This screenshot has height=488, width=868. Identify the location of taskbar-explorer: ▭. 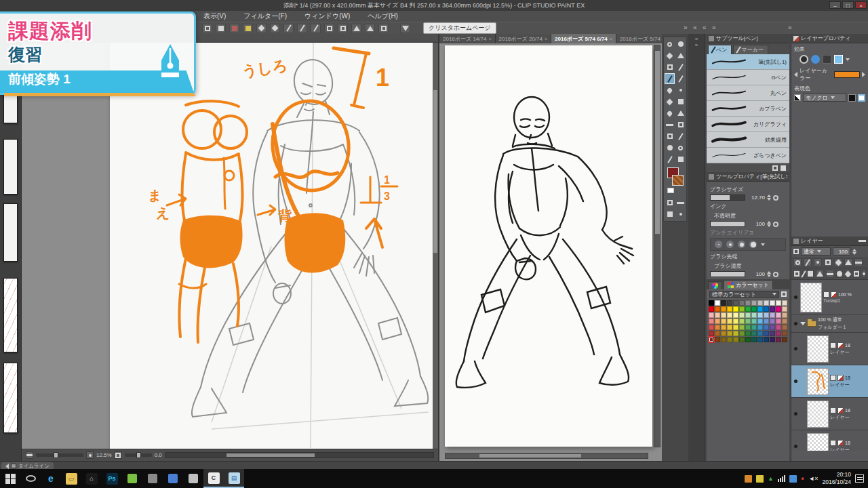
(71, 479).